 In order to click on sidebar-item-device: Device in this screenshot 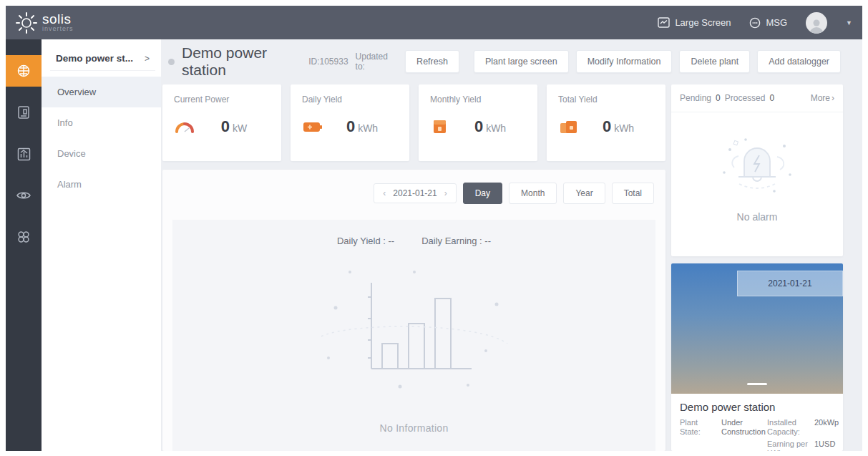, I will do `click(102, 153)`.